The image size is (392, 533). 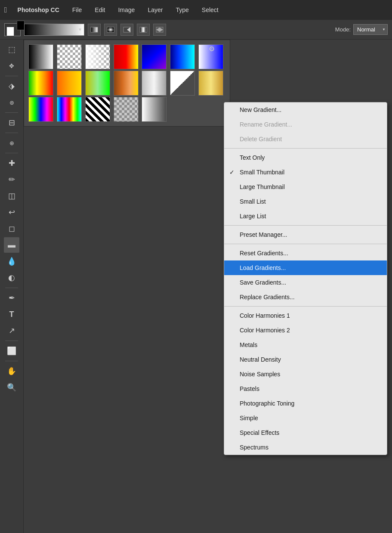 What do you see at coordinates (196, 30) in the screenshot?
I see `toolbar: ▼ Mode: Norm` at bounding box center [196, 30].